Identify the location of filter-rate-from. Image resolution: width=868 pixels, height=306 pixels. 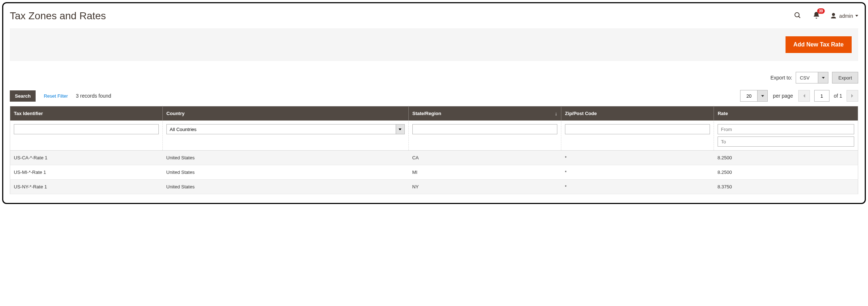
(786, 129).